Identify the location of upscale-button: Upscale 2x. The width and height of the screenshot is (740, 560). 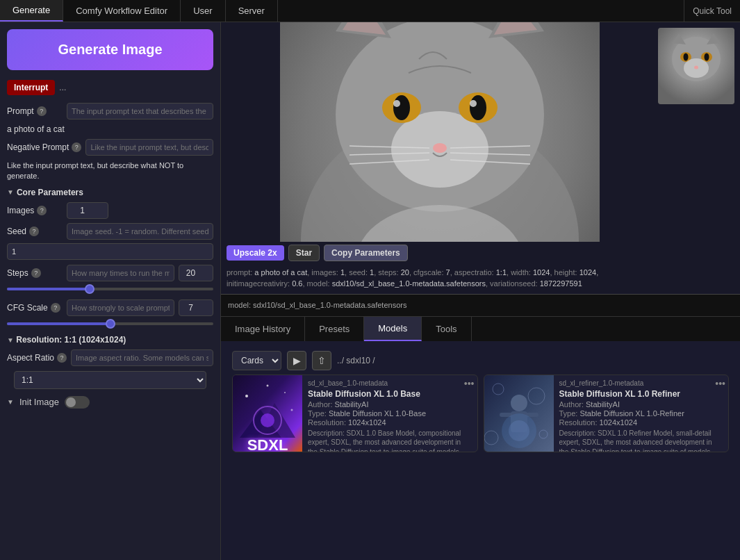
(256, 253).